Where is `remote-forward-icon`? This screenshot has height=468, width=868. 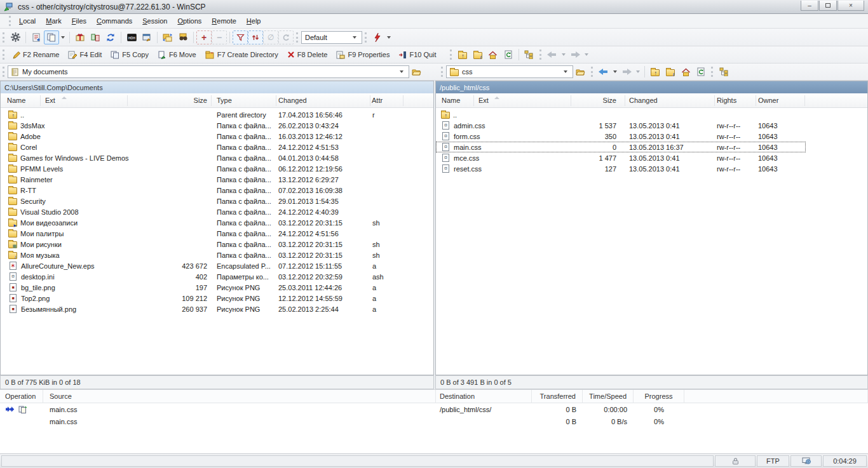
remote-forward-icon is located at coordinates (627, 72).